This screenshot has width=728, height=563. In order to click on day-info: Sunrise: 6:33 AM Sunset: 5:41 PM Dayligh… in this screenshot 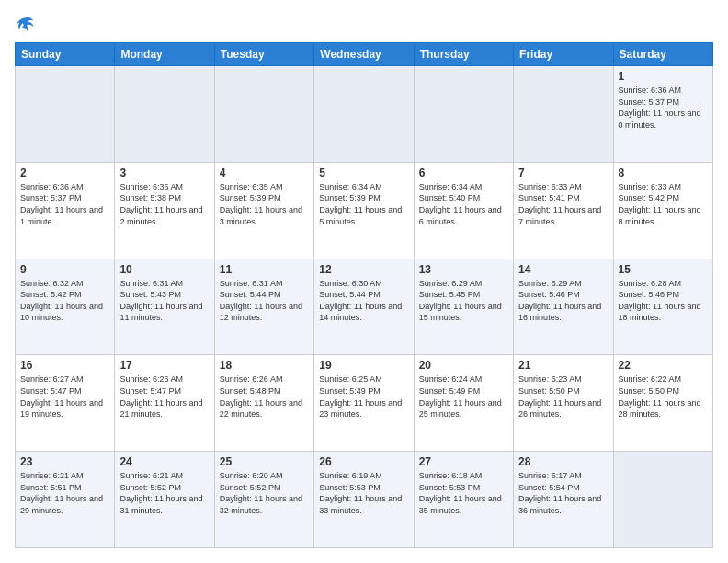, I will do `click(563, 204)`.